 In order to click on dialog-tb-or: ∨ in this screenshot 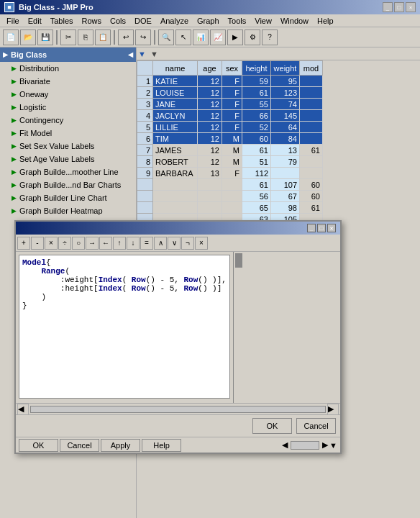, I will do `click(174, 243)`.